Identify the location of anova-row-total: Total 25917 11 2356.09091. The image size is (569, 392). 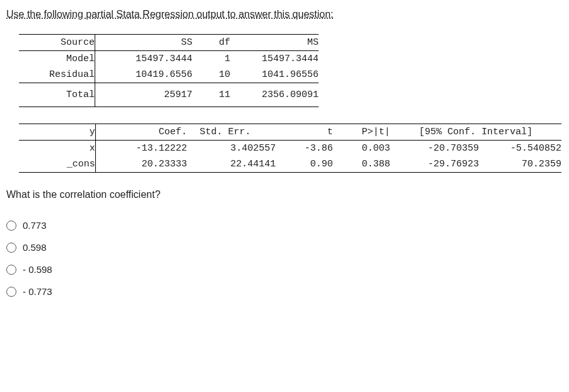
(169, 95).